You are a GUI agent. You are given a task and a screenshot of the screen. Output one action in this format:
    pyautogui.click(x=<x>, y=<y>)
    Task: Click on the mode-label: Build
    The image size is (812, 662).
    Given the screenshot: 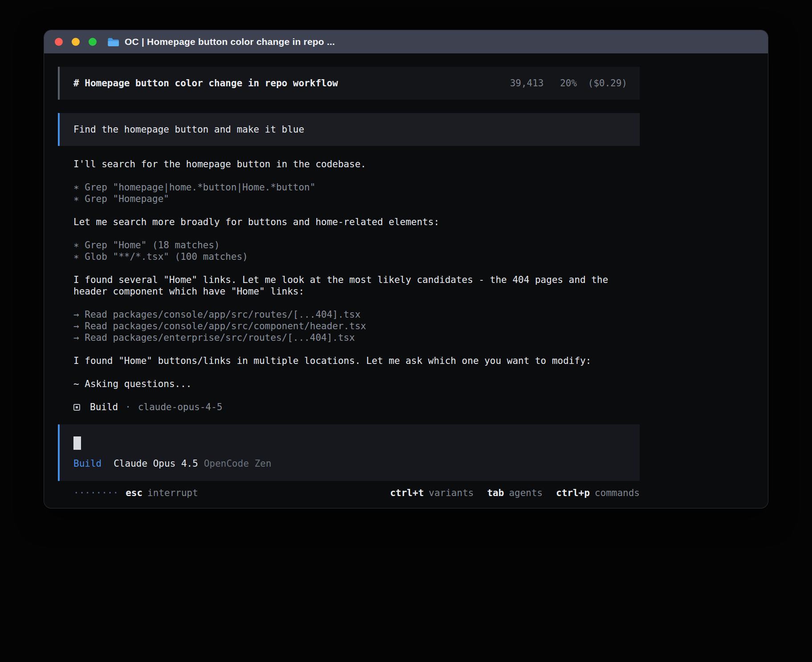 What is the action you would take?
    pyautogui.click(x=87, y=464)
    